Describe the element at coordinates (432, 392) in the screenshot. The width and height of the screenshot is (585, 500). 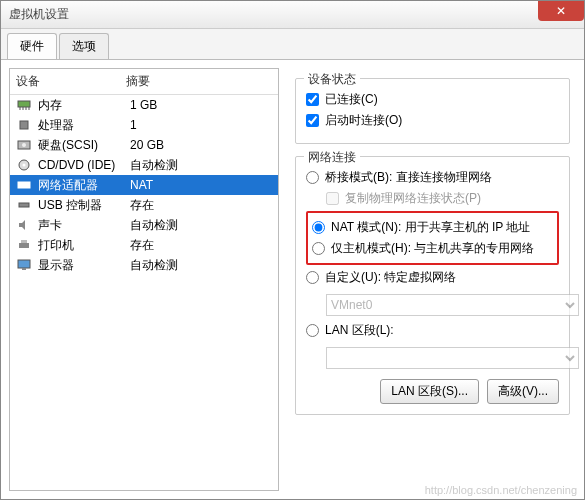
I see `button-row: LAN 区段(S)... 高级(V)...` at that location.